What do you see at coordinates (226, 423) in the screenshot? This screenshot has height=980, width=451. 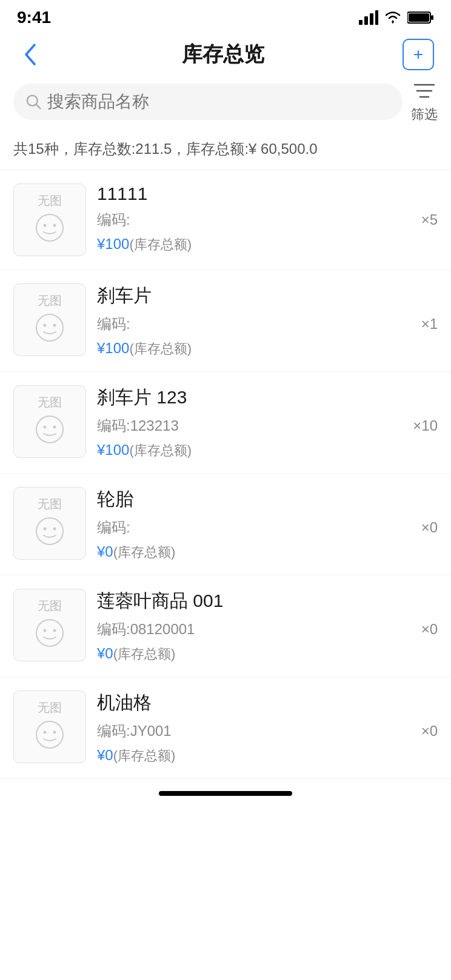 I see `list-item: 无图 刹车片 123 编码:123213 ×10 ¥100` at bounding box center [226, 423].